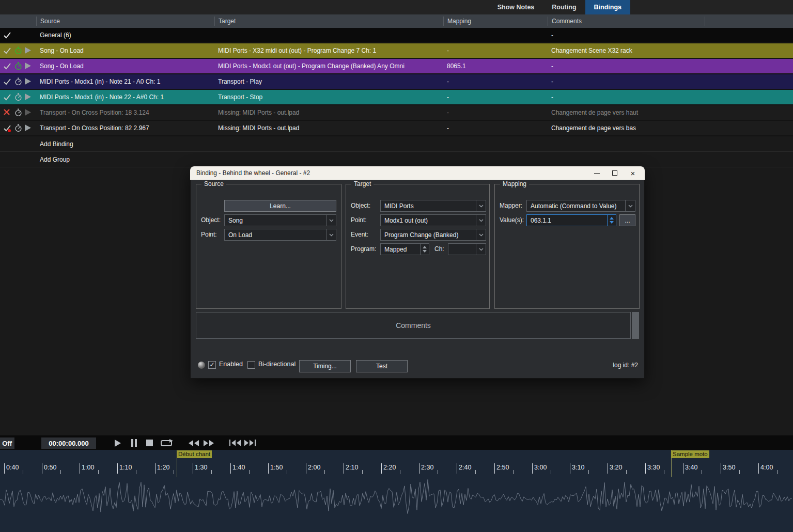 This screenshot has height=532, width=793. Describe the element at coordinates (635, 325) in the screenshot. I see `comments-scrollbar` at that location.